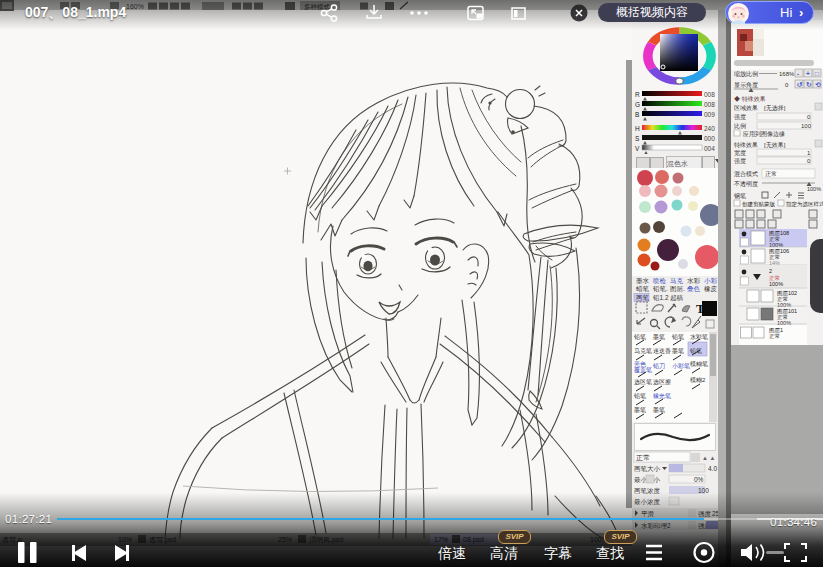 This screenshot has width=823, height=567. Describe the element at coordinates (770, 271) in the screenshot. I see `svg-text: 2` at that location.